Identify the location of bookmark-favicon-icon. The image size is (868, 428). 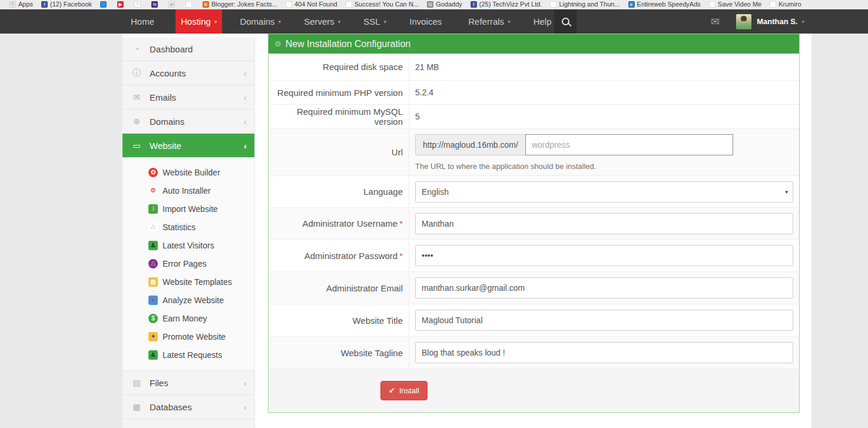
(349, 5).